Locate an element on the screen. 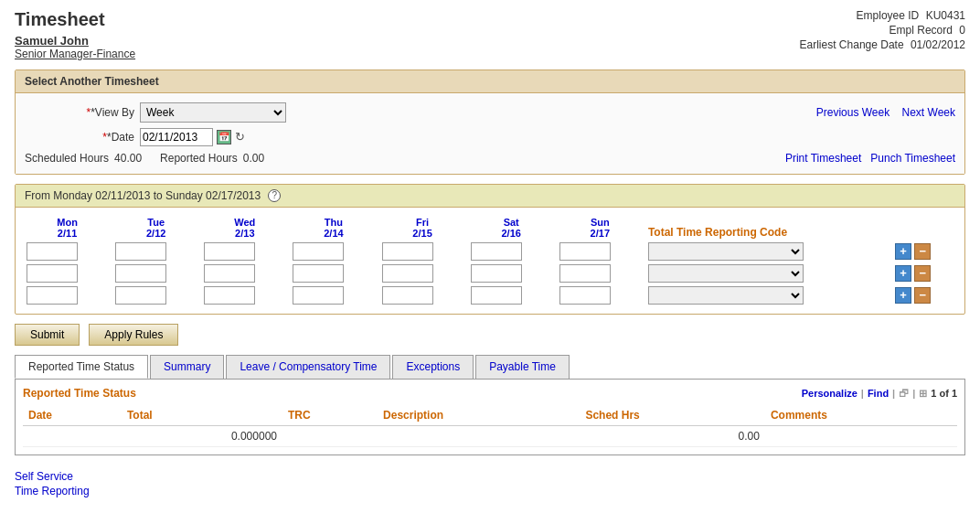 The height and width of the screenshot is (524, 980). add-row-3-button: + is located at coordinates (903, 295).